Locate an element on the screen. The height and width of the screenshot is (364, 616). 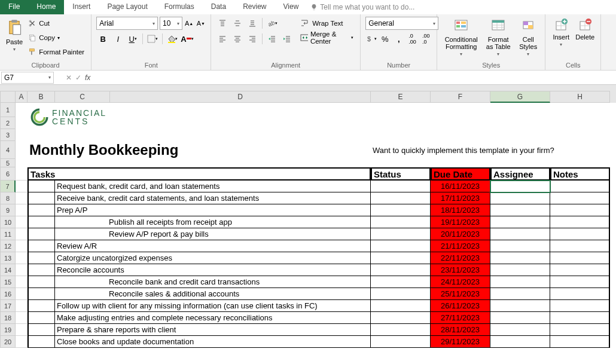
font-name-combo: Arial▾ is located at coordinates (127, 23).